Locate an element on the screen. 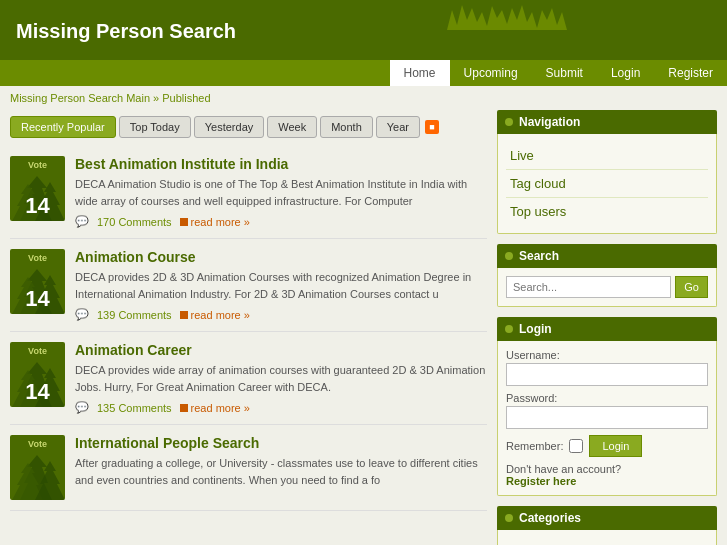 The height and width of the screenshot is (545, 727). article-title: Best Animation Institute in India is located at coordinates (281, 164).